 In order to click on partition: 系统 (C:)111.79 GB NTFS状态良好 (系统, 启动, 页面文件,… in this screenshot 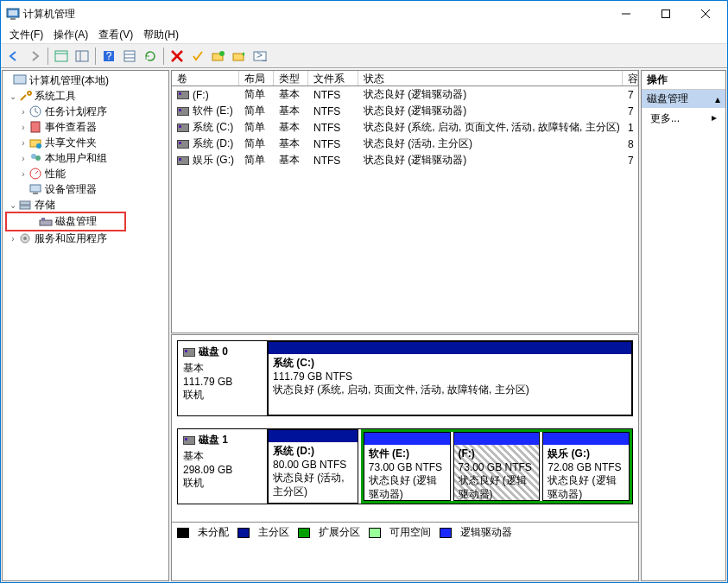, I will do `click(450, 378)`.